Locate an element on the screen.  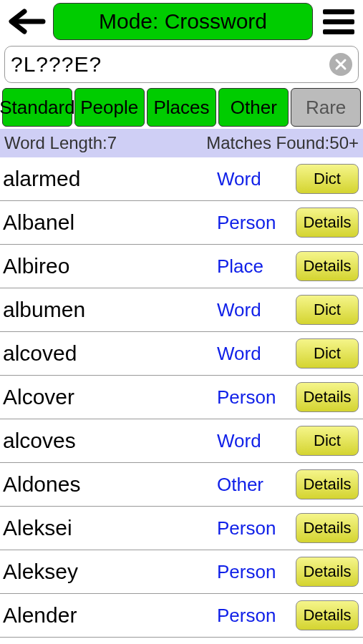
result-row: AlekseiPersonDetails is located at coordinates (182, 528).